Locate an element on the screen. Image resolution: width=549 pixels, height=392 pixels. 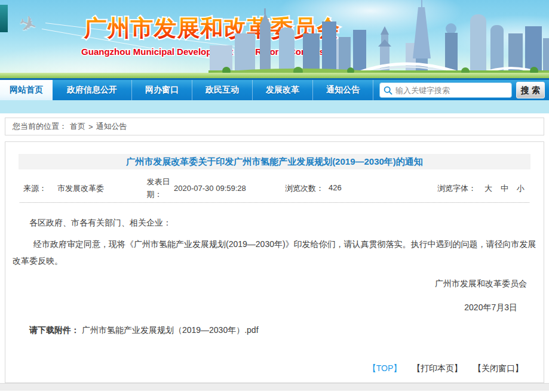
main-nav: 网站首页 政府信息公开 网办窗口 政民互动 发展改革 通知公告 搜 索 is located at coordinates (275, 89).